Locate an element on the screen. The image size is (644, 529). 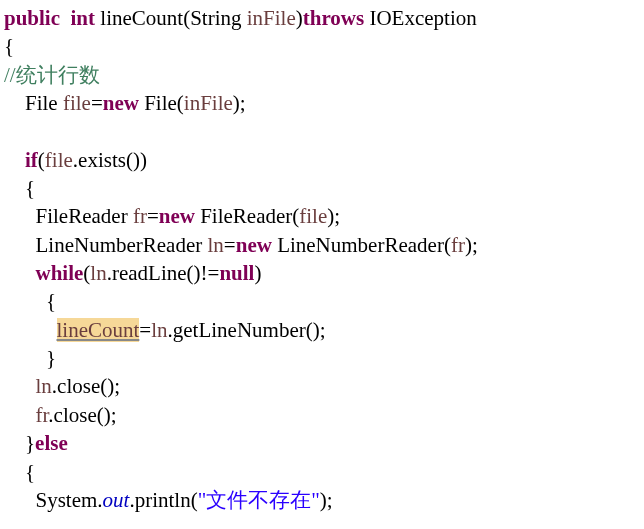
keyword-while: while is located at coordinates (60, 273).